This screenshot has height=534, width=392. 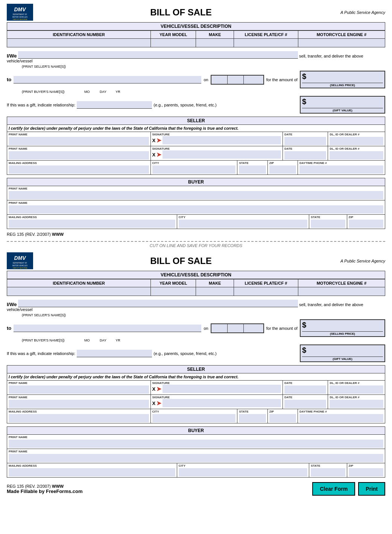 What do you see at coordinates (266, 284) in the screenshot?
I see `col-plate-2: LICENSE PLATE/CF #` at bounding box center [266, 284].